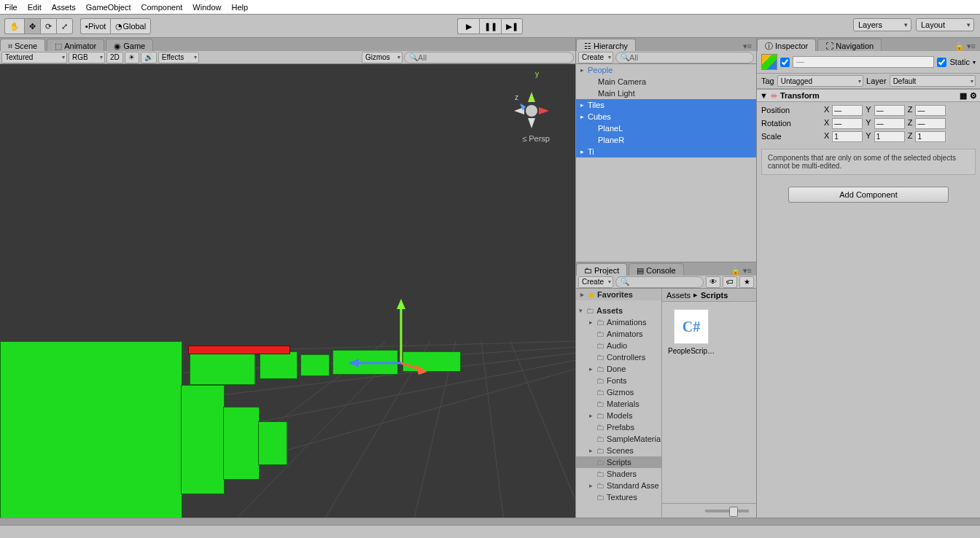  Describe the element at coordinates (709, 402) in the screenshot. I see `project-content: C# PeopleScrip…` at that location.